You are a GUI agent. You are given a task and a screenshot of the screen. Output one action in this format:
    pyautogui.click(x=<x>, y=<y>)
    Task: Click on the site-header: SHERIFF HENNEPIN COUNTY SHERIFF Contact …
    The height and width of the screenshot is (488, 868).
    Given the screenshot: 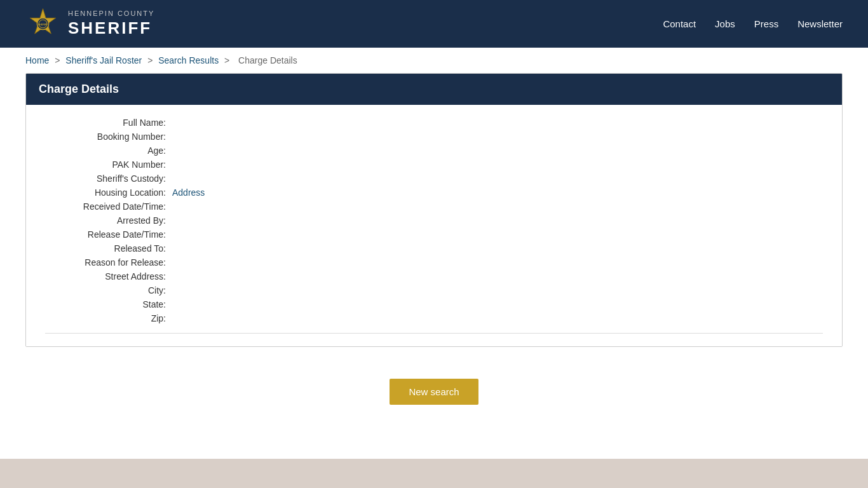 What is the action you would take?
    pyautogui.click(x=434, y=24)
    